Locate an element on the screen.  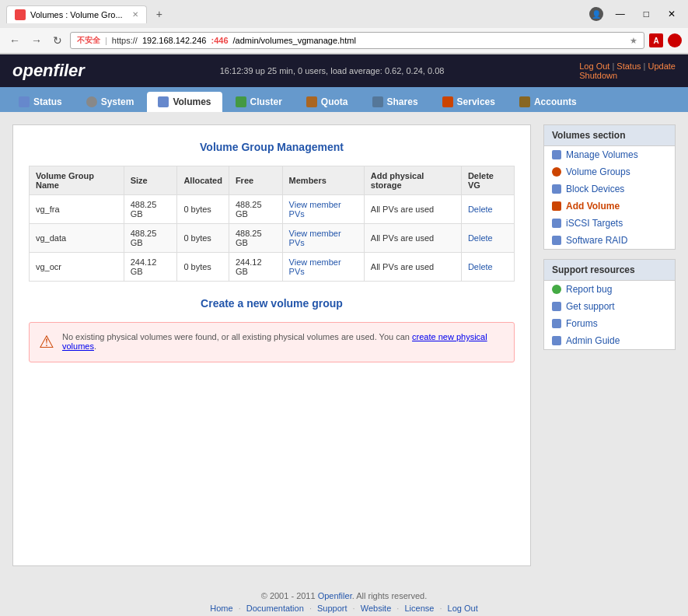
tab-volumes-label: Volumes is located at coordinates (191, 102).